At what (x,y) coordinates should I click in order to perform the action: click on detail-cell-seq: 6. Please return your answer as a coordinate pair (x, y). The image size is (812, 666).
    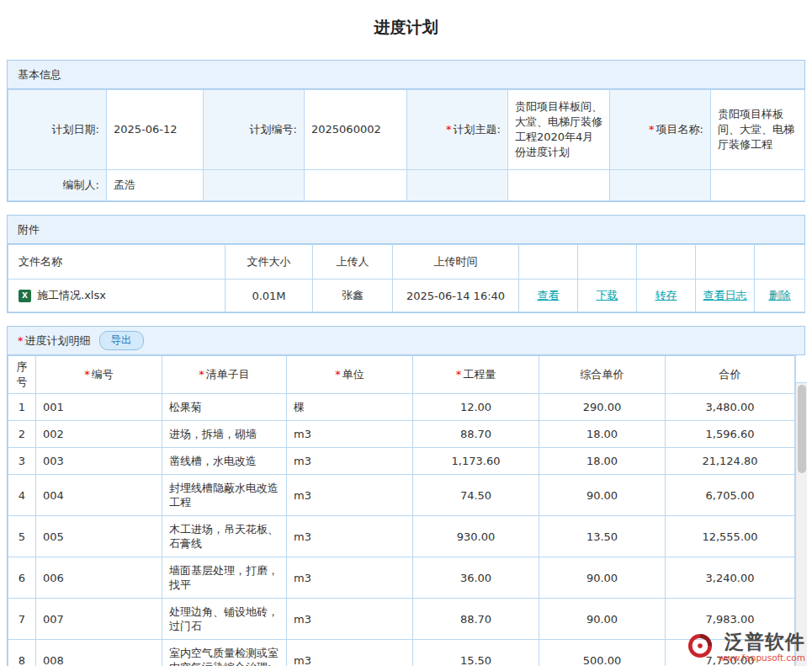
    Looking at the image, I should click on (22, 578).